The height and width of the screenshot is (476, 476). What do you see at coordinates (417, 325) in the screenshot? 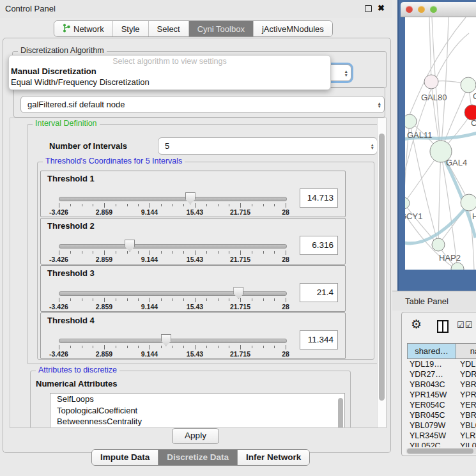
I see `gear-icon: ⚙` at bounding box center [417, 325].